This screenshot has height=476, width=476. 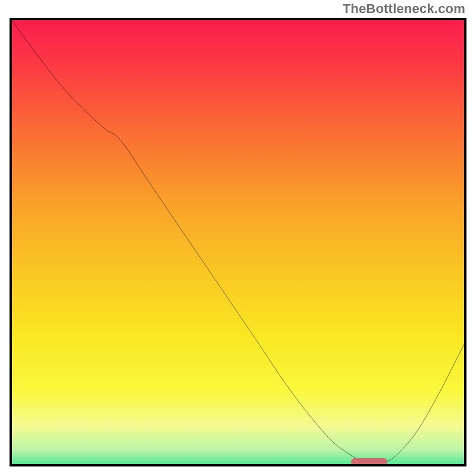 I want to click on watermark-text: TheBottleneck.com, so click(x=404, y=9).